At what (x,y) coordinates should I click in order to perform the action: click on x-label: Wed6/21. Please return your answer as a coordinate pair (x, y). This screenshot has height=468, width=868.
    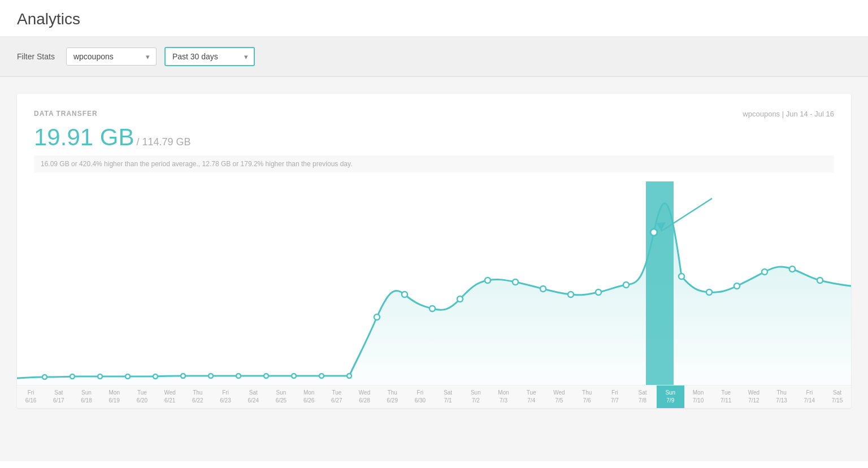
    Looking at the image, I should click on (170, 397).